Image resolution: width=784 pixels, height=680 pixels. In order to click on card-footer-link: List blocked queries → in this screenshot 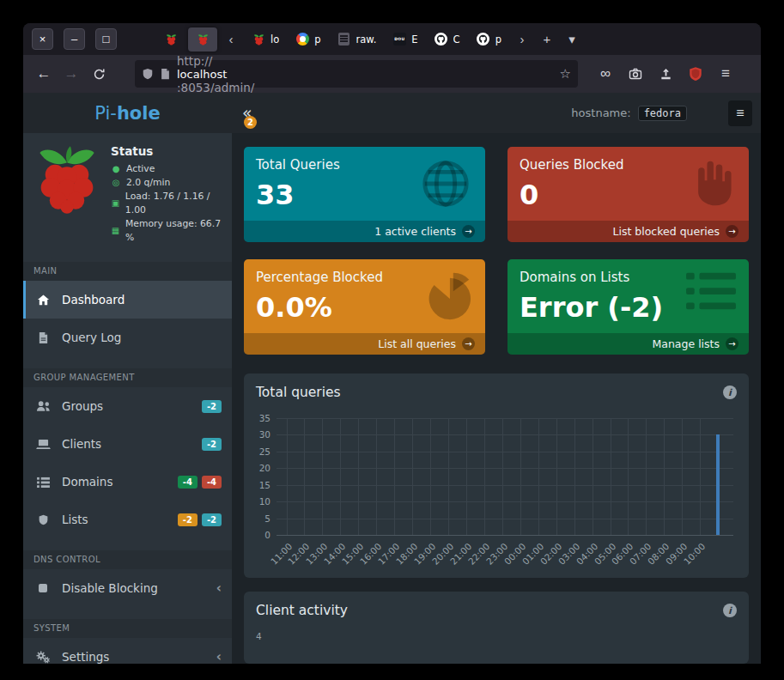, I will do `click(629, 232)`.